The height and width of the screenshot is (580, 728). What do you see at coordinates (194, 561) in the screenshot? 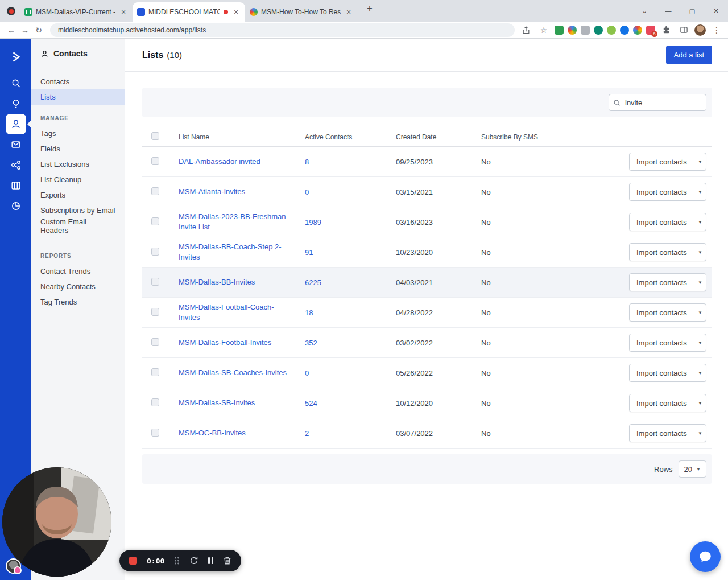
I see `restart-recording-icon` at bounding box center [194, 561].